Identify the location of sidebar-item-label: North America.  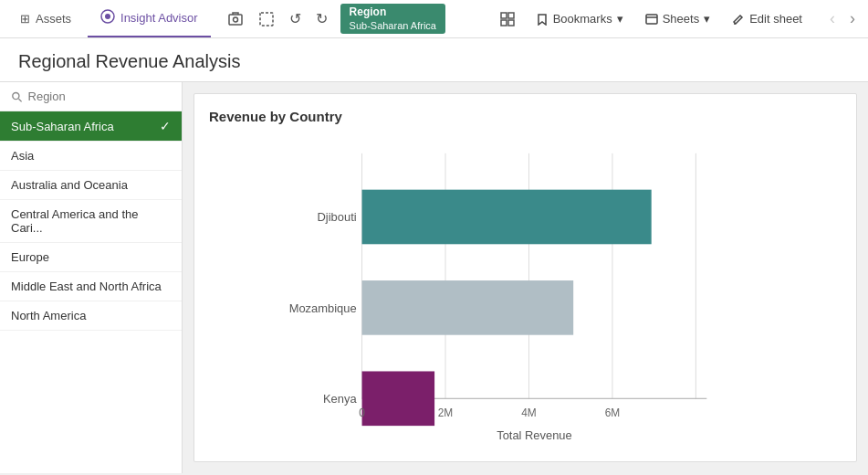
(48, 316).